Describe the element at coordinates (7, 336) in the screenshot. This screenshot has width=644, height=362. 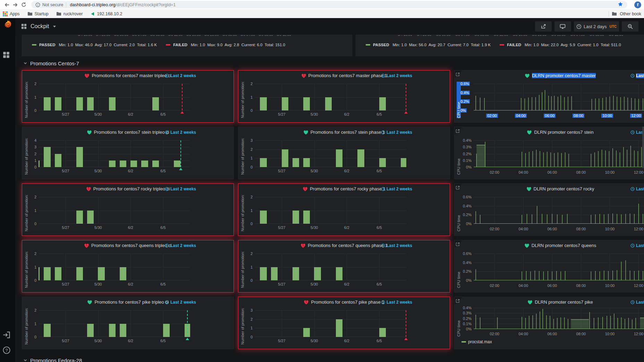
I see `sidebar-signin-item` at that location.